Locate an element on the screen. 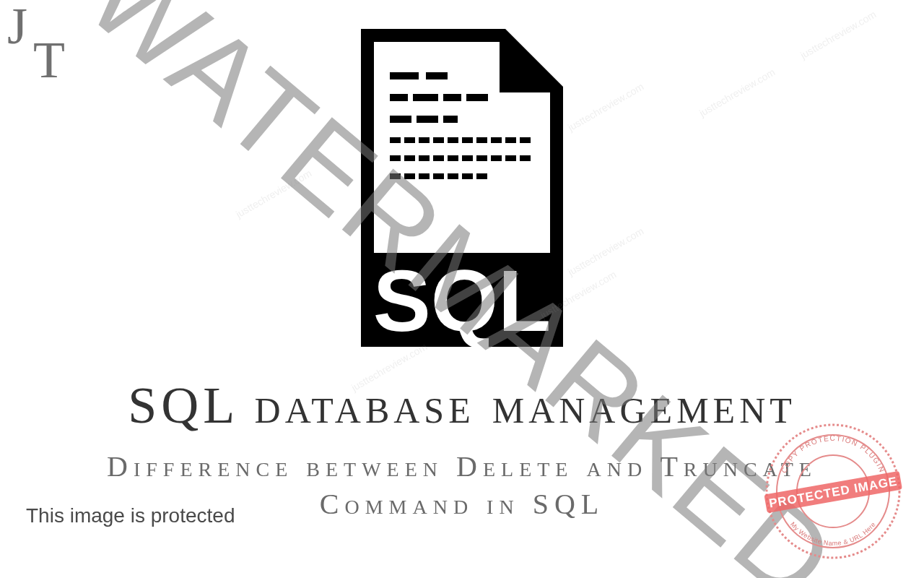  sql-file-icon: SQL is located at coordinates (462, 188).